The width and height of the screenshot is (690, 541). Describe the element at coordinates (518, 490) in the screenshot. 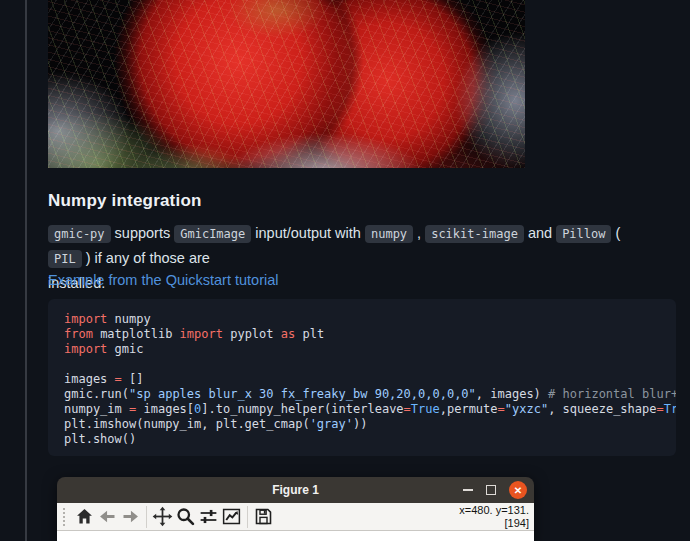

I see `close-icon: ✕` at that location.